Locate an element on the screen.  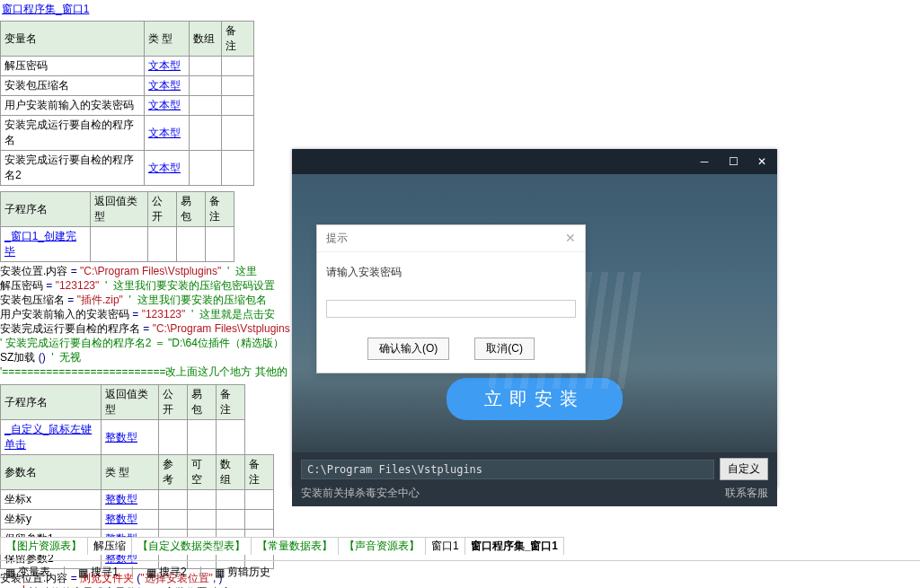
sub-name: _自定义_鼠标左键单击 is located at coordinates (49, 436).